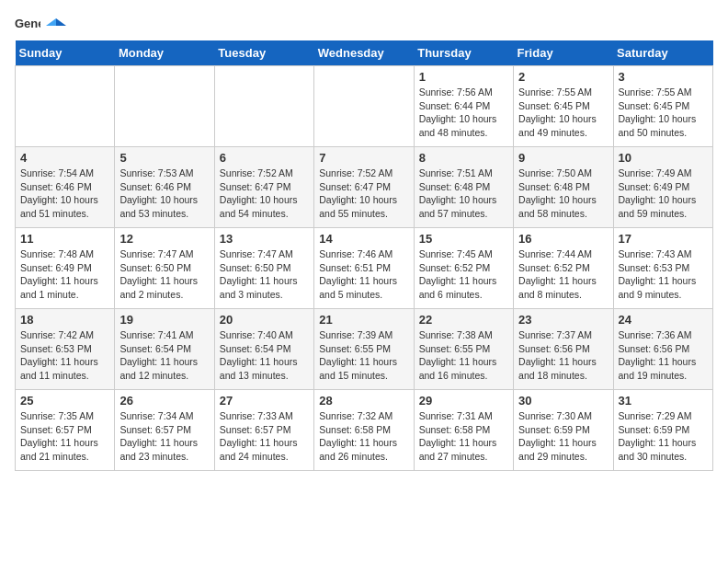  I want to click on date-number: 29, so click(463, 401).